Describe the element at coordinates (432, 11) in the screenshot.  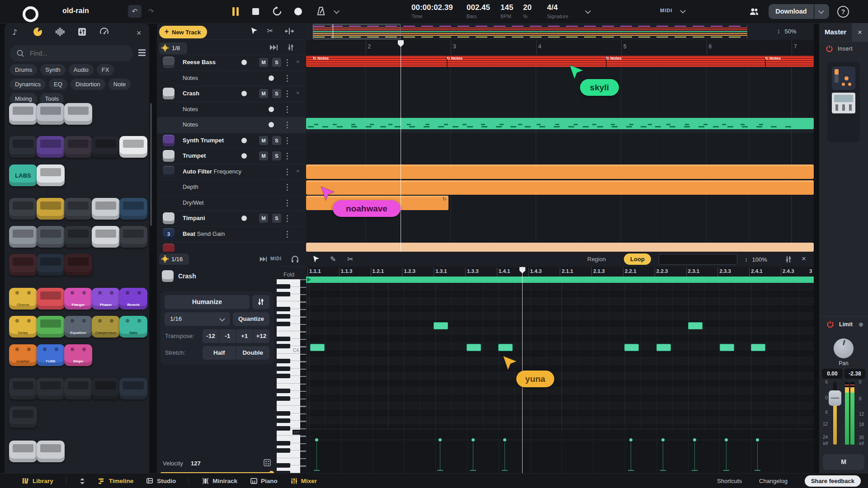
I see `transport-stat: 00:00:02.39Time` at that location.